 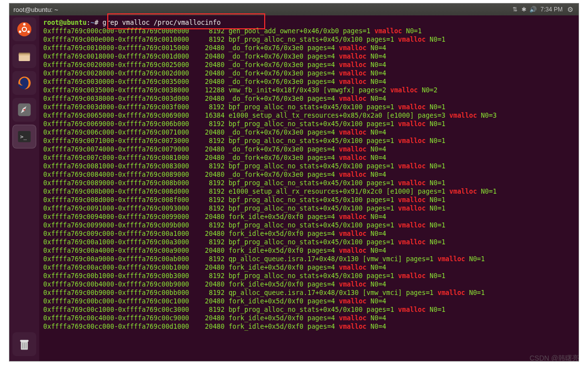 What do you see at coordinates (533, 9) in the screenshot?
I see `volume-icon: 🔊` at bounding box center [533, 9].